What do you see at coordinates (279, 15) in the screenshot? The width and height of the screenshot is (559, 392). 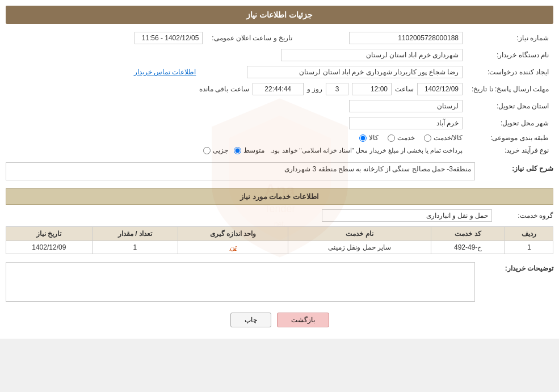 I see `page-title: جزئیات اطلاعات نیاز` at bounding box center [279, 15].